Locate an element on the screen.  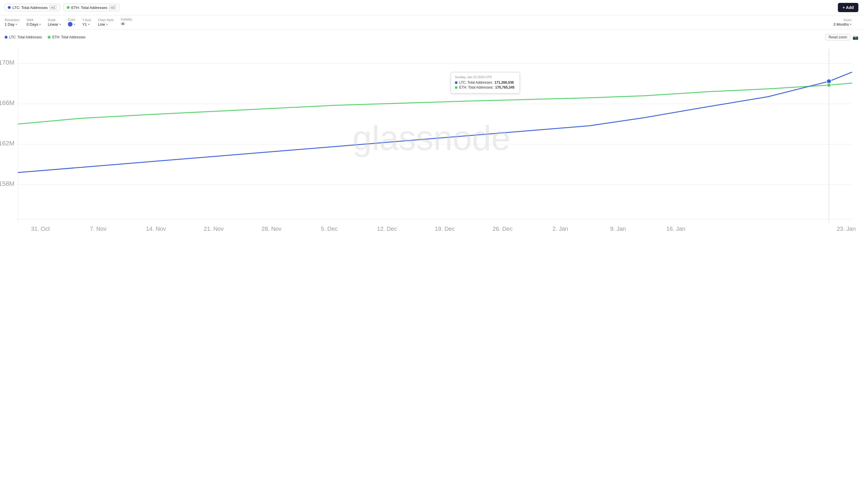
eye-icon: 👁 is located at coordinates (123, 24).